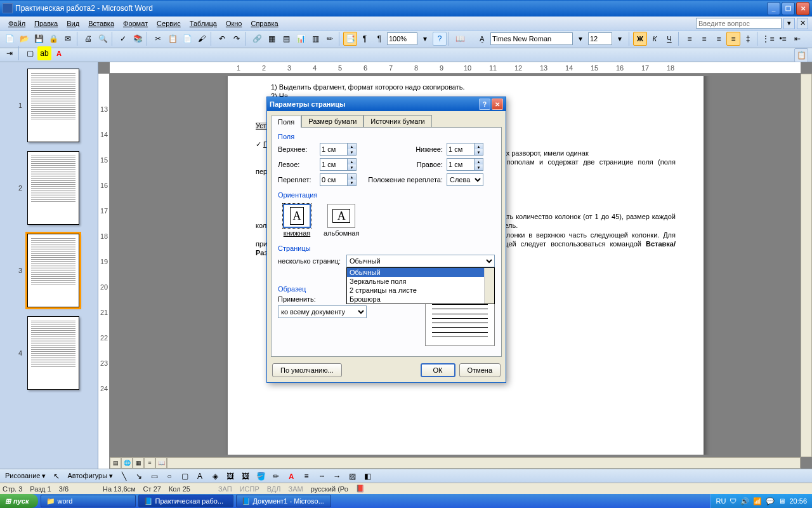 This screenshot has height=508, width=812. Describe the element at coordinates (640, 39) in the screenshot. I see `bold-icon: Ж` at that location.